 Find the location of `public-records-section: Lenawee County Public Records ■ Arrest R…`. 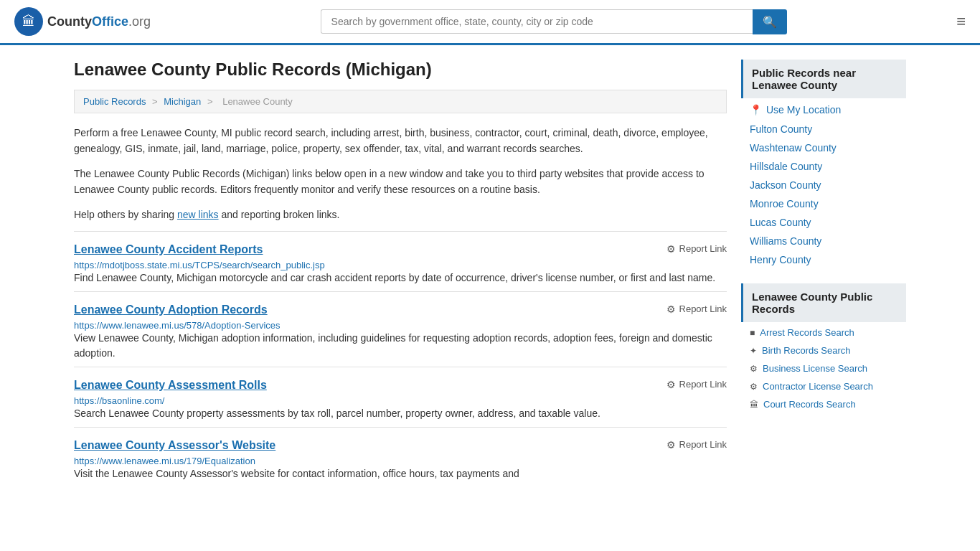

public-records-section: Lenawee County Public Records ■ Arrest R… is located at coordinates (824, 349).